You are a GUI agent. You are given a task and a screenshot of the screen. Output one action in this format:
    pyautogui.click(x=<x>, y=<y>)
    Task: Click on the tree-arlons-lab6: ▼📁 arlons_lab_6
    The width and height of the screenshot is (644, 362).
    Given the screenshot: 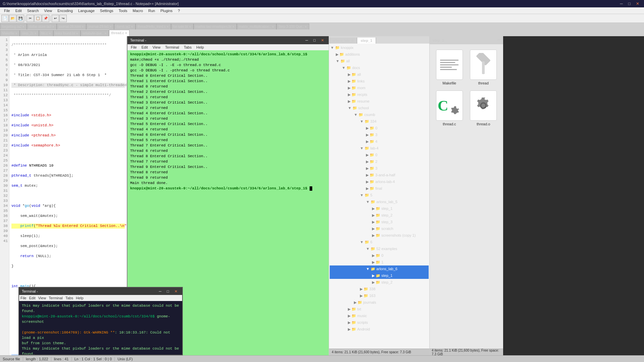 What is the action you would take?
    pyautogui.click(x=379, y=269)
    